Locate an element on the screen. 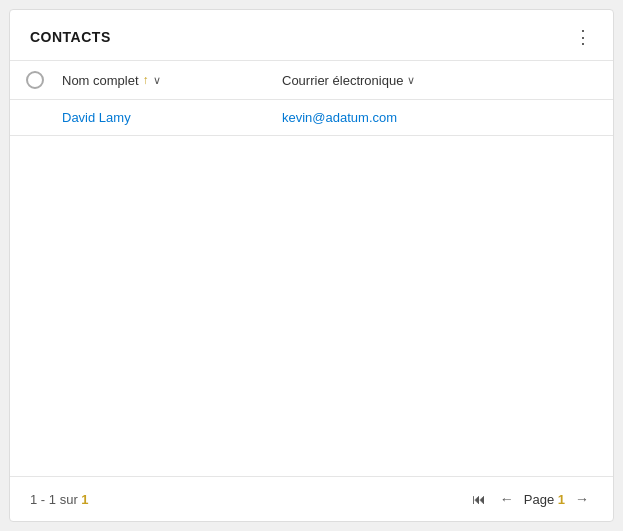  contact-email-value: kevin@adatum.com is located at coordinates (340, 118).